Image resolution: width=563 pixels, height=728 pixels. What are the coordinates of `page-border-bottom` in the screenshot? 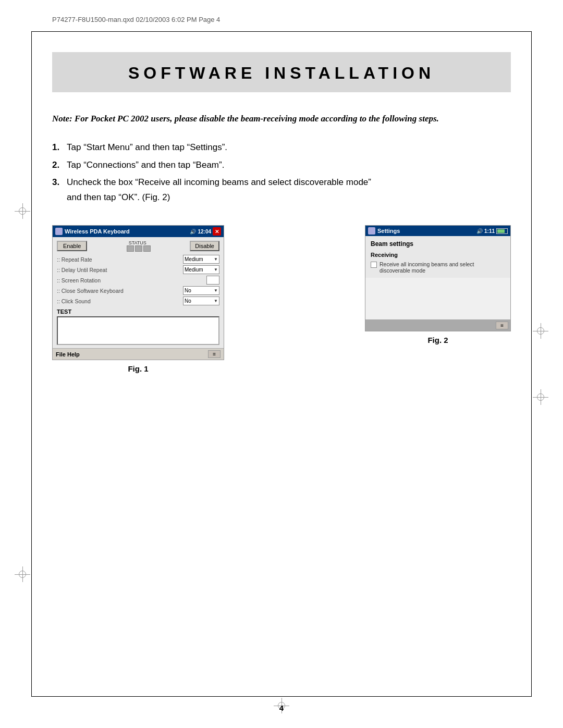 It's located at (282, 696).